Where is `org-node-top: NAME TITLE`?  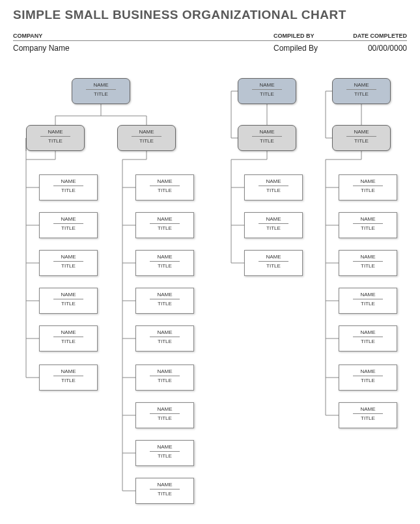
org-node-top: NAME TITLE is located at coordinates (101, 91).